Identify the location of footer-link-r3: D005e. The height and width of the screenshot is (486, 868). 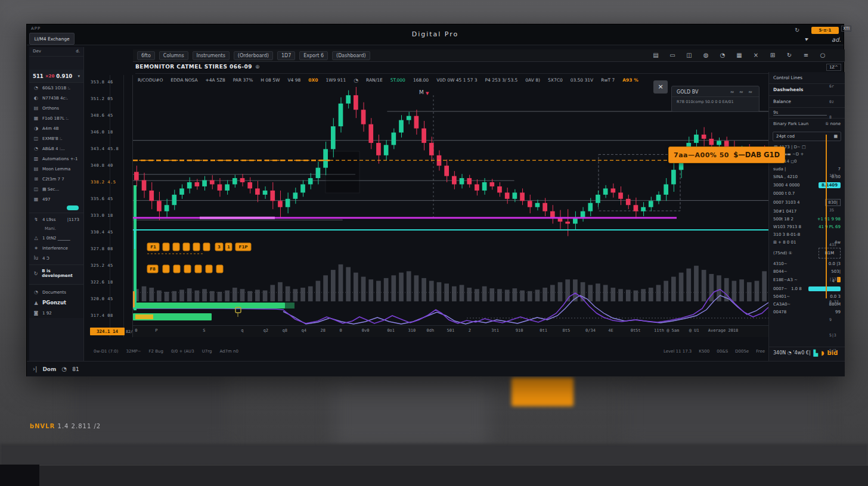
(742, 351).